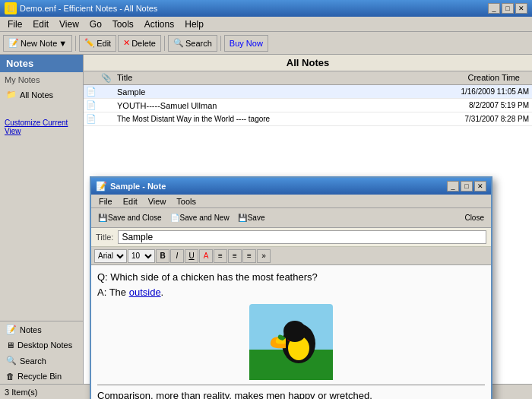  I want to click on search-button: 🔍 Search, so click(193, 43).